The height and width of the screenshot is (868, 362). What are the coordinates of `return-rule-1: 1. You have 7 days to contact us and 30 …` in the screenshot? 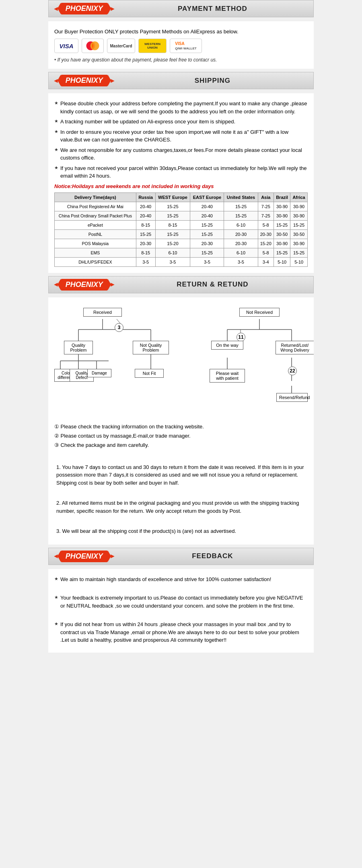 It's located at (181, 475).